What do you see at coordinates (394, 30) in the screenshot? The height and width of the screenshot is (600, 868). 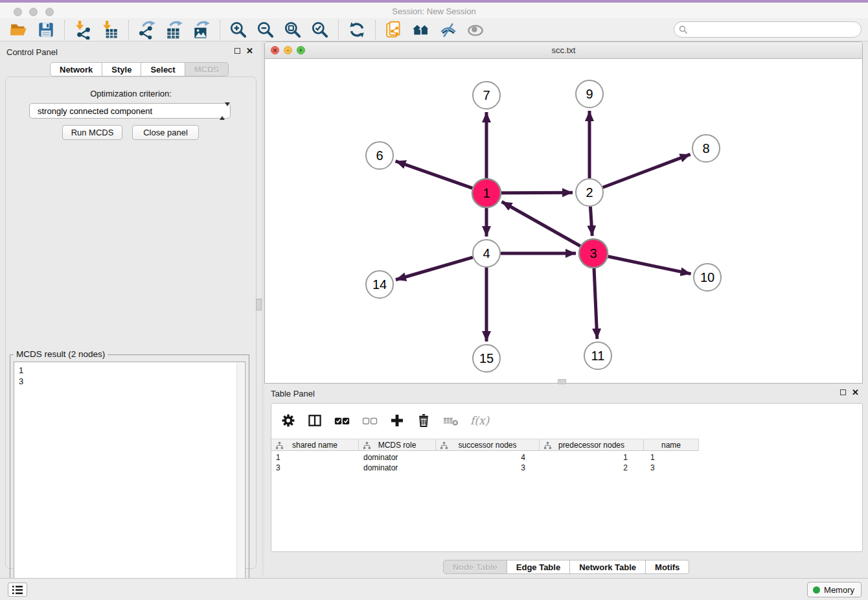 I see `new-network-from-selection-icon` at bounding box center [394, 30].